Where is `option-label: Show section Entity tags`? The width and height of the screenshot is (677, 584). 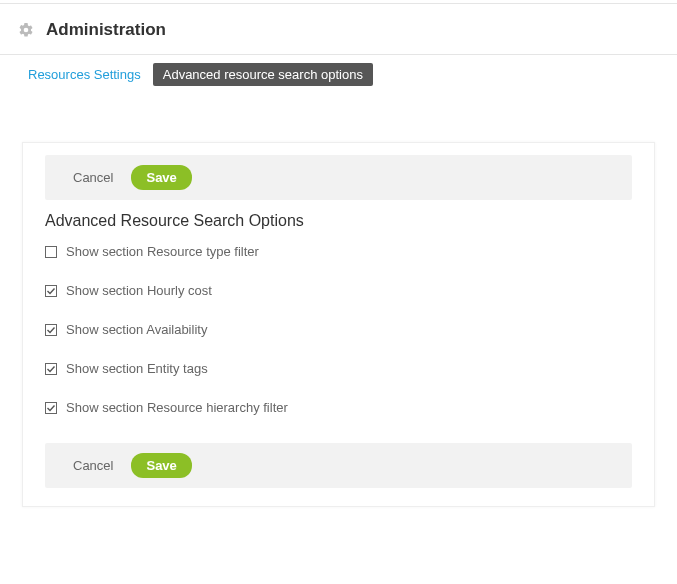
option-label: Show section Entity tags is located at coordinates (137, 368).